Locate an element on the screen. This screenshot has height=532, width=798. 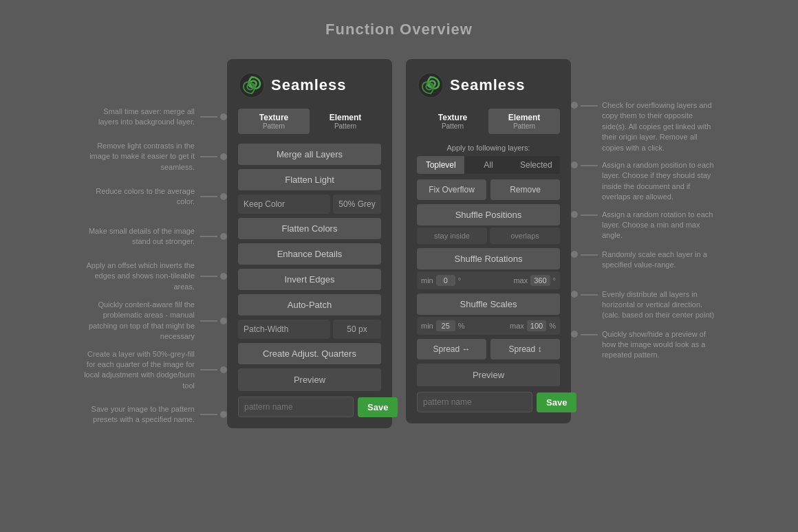
spread-row: Spread ↔ Spread ↕ is located at coordinates (488, 349).